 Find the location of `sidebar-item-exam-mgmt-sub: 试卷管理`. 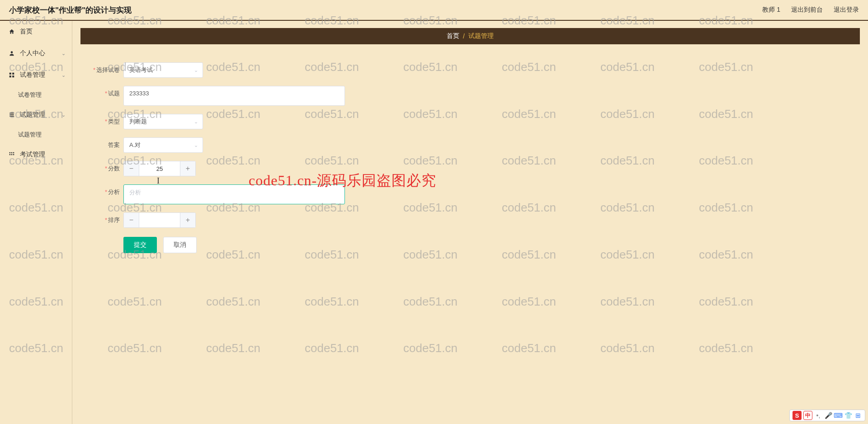

sidebar-item-exam-mgmt-sub: 试卷管理 is located at coordinates (36, 95).